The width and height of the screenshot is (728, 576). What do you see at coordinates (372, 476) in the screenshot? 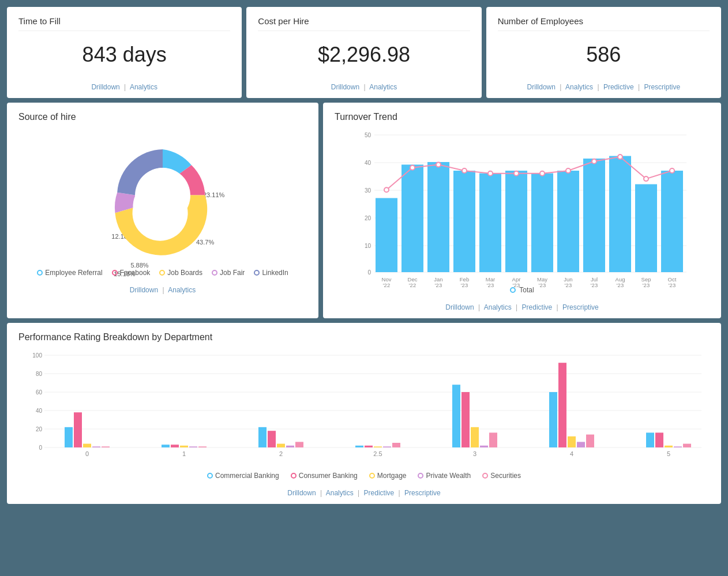
I see `legend-dot-mo` at bounding box center [372, 476].